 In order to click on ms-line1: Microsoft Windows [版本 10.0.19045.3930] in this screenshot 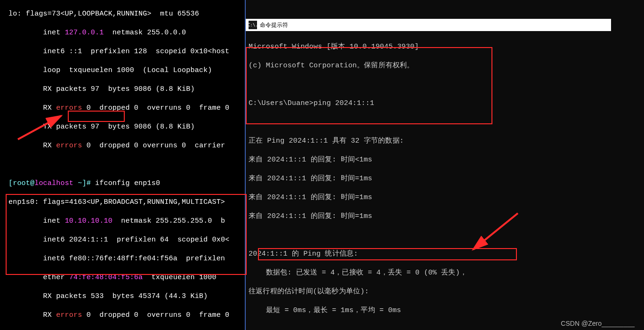, I will do `click(445, 47)`.